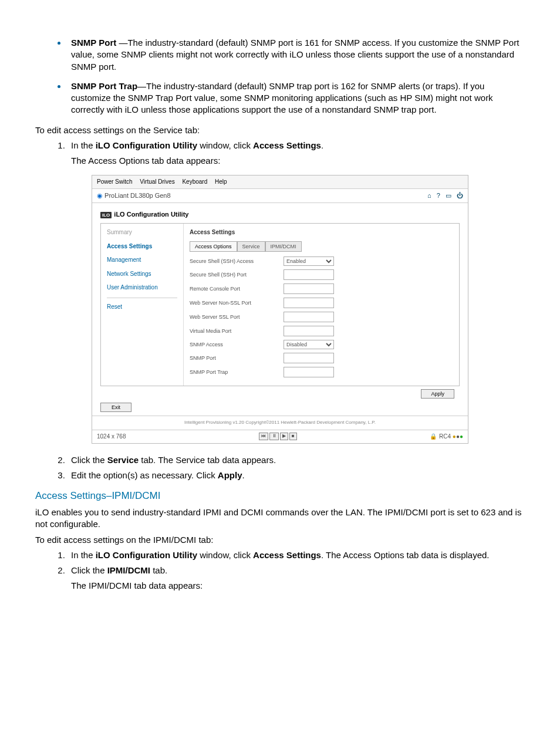  I want to click on menu-item: Power Switch, so click(115, 182).